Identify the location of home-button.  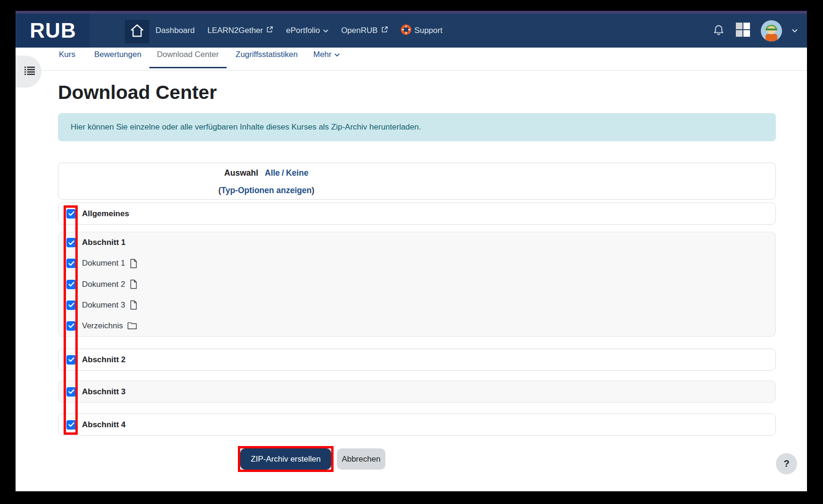
(137, 32).